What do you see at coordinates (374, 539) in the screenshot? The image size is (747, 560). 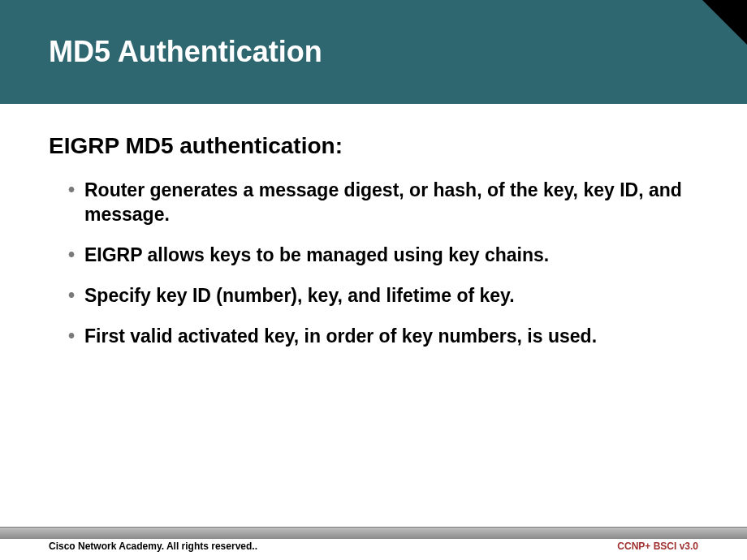 I see `footer: Cisco Network Academy. All rights reserv…` at bounding box center [374, 539].